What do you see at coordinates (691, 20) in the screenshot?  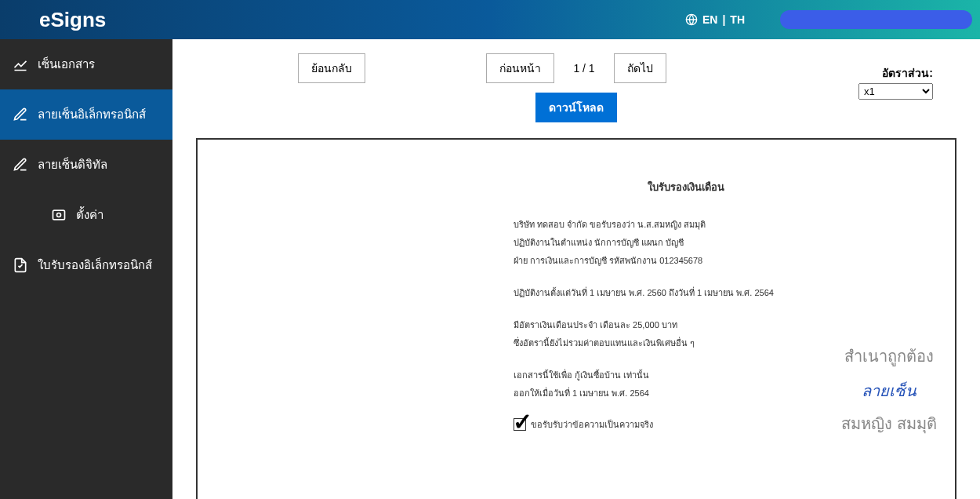 I see `globe-icon` at bounding box center [691, 20].